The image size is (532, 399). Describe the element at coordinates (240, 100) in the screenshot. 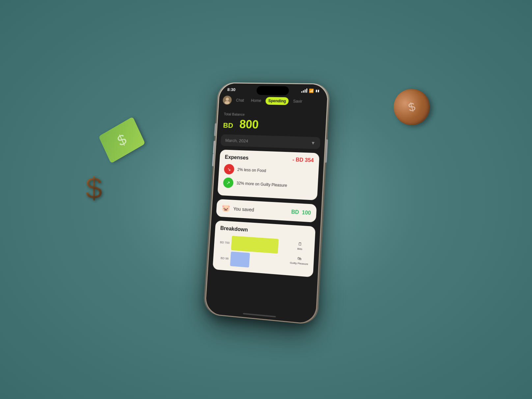

I see `tab-chat: Chat` at that location.